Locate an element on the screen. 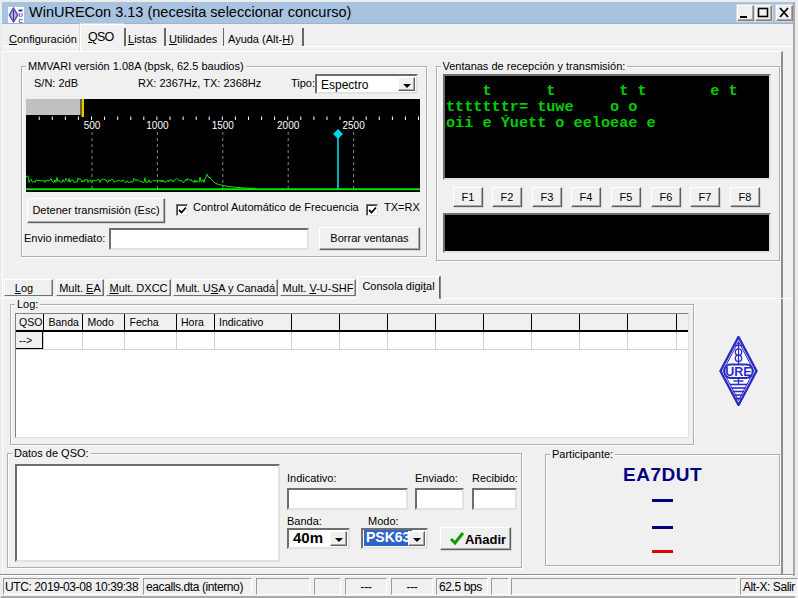  svg-text: 2000 is located at coordinates (288, 126).